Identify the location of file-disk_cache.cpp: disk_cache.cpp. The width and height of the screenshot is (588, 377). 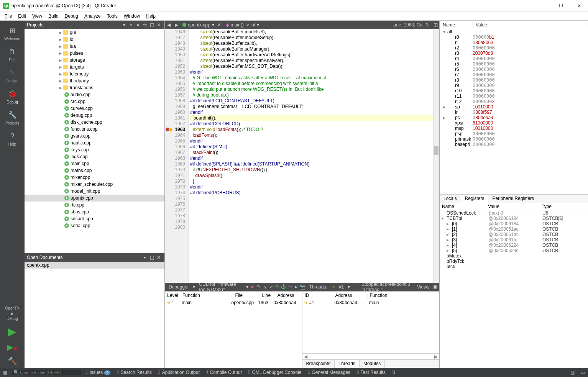
(94, 122).